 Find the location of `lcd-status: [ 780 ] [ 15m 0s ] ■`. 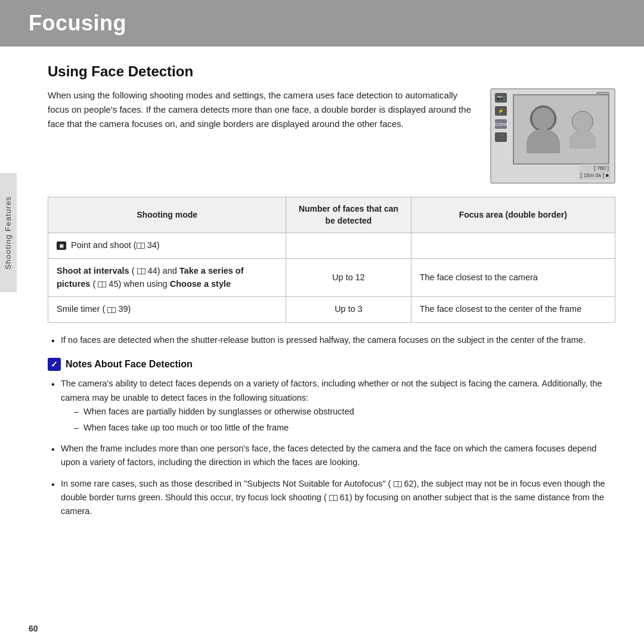

lcd-status: [ 780 ] [ 15m 0s ] ■ is located at coordinates (595, 172).